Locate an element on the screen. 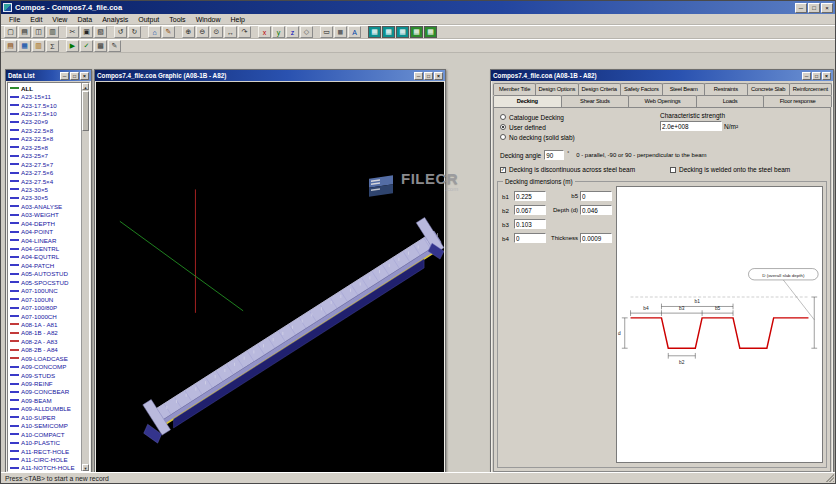 Image resolution: width=836 pixels, height=484 pixels. scrollbar-track is located at coordinates (86, 298).